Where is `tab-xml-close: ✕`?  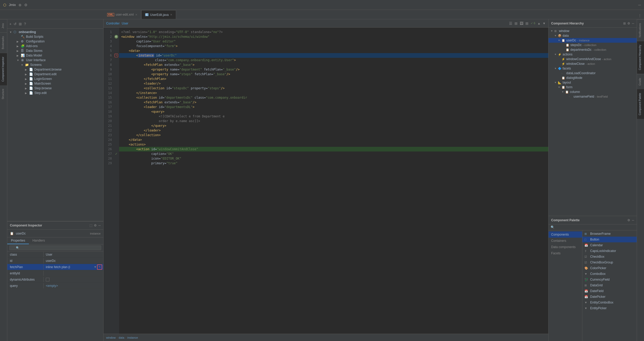
tab-xml-close: ✕ is located at coordinates (136, 15).